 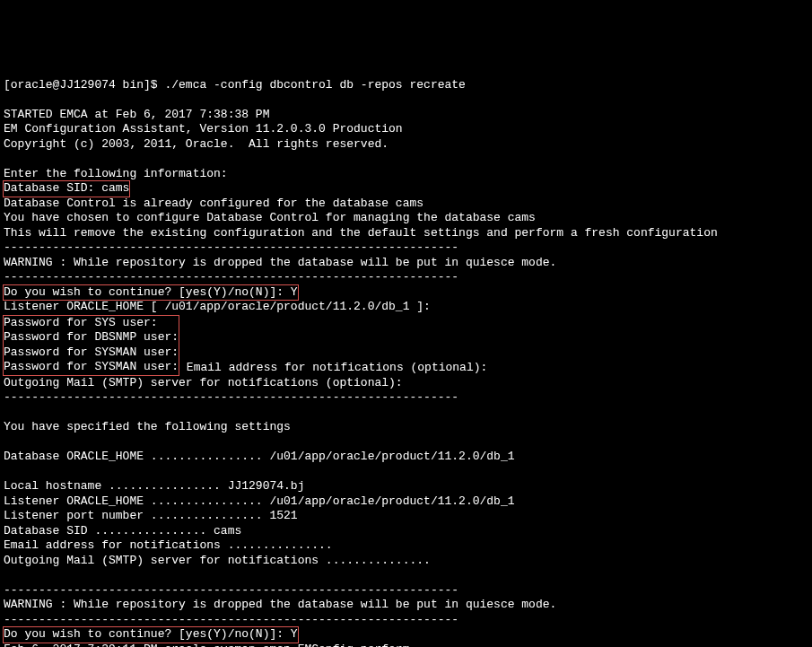 What do you see at coordinates (206, 645) in the screenshot?
I see `log-line: Feb 6, 2017 7:39:11 PM oracle.sysman.emc…` at bounding box center [206, 645].